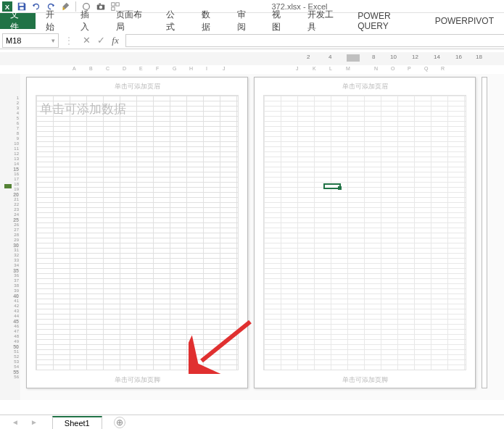 The height and width of the screenshot is (429, 504). Describe the element at coordinates (252, 422) in the screenshot. I see `sheet-bar: ◄ ► Sheet1 ⊕` at that location.